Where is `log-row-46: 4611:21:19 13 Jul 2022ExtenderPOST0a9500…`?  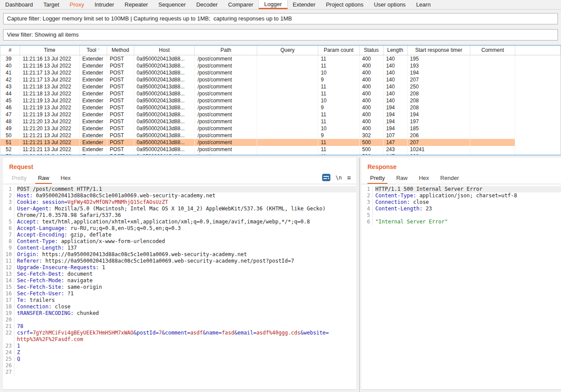
log-row-46: 4611:21:19 13 Jul 2022ExtenderPOST0a9500… is located at coordinates (281, 108).